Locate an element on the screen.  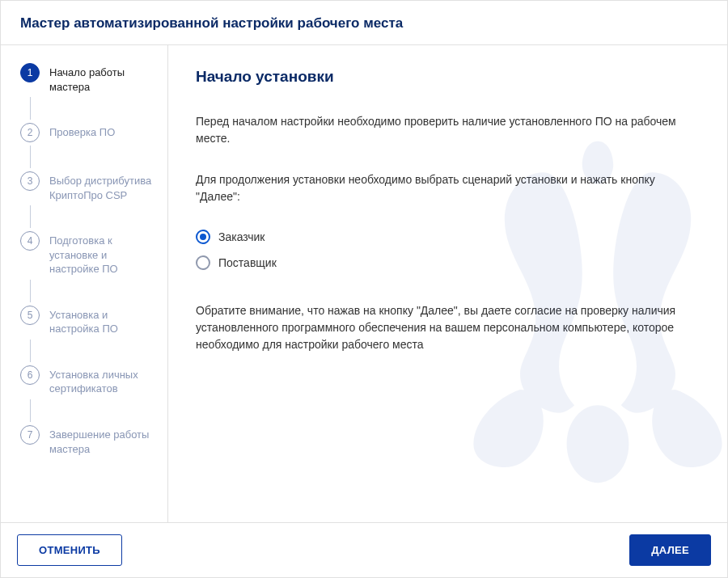
radio-option-0: Заказчик is located at coordinates (448, 237).